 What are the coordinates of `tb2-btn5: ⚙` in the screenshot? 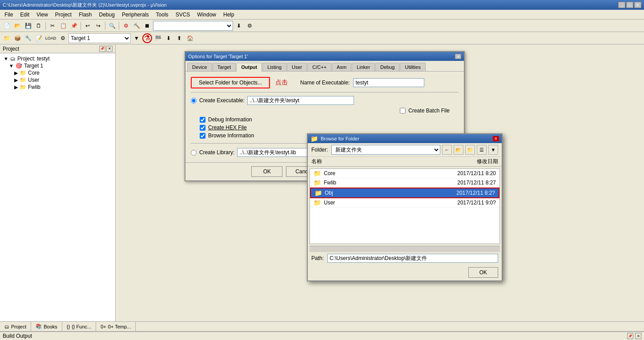 It's located at (63, 38).